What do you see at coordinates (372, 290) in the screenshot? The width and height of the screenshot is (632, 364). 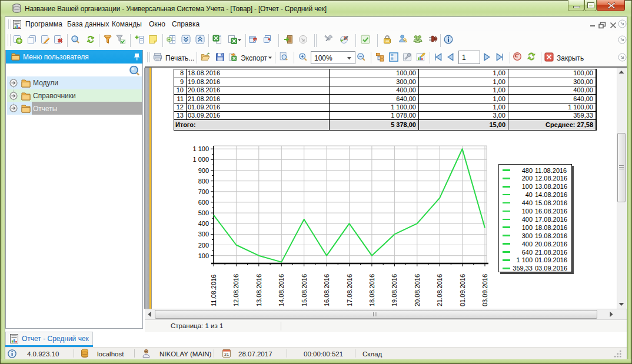 I see `svg-text: 18.08.2016` at bounding box center [372, 290].